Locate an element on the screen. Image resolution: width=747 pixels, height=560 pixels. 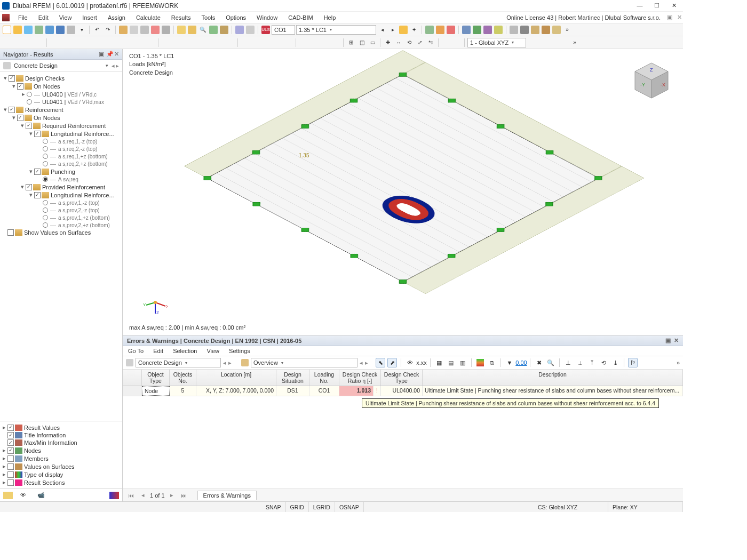
pg-next-icon: ▸ is located at coordinates (172, 495).